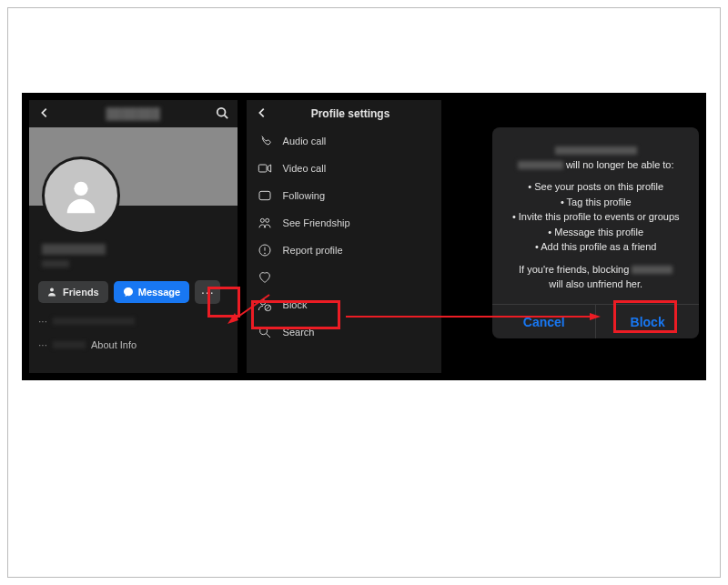  What do you see at coordinates (595, 209) in the screenshot?
I see `dialog-body: will no longer be able to: See your post…` at bounding box center [595, 209].